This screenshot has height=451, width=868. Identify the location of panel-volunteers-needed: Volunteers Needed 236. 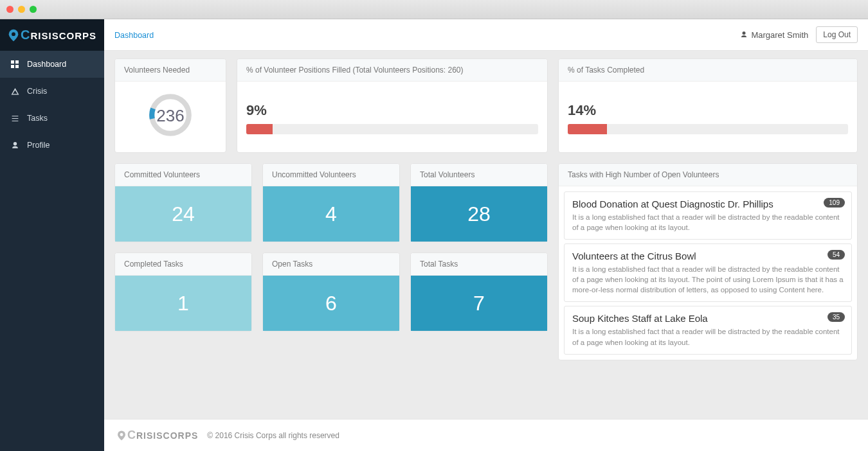
(170, 105).